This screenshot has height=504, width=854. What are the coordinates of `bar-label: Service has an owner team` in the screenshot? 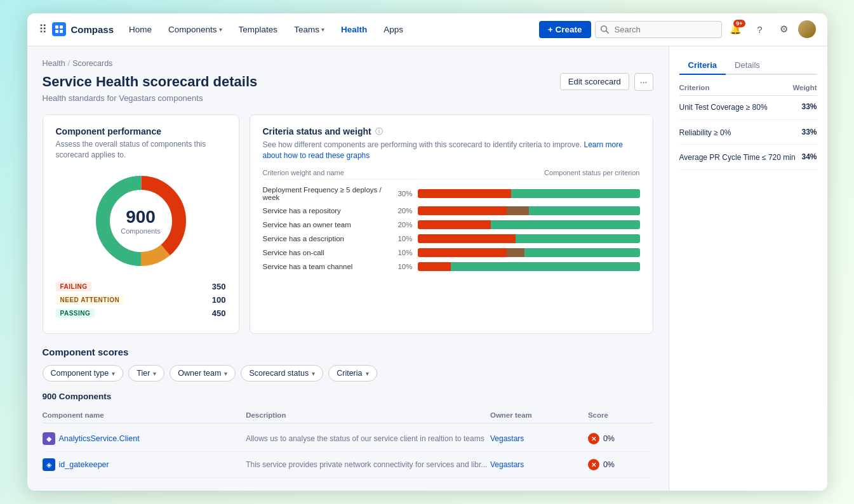 It's located at (326, 225).